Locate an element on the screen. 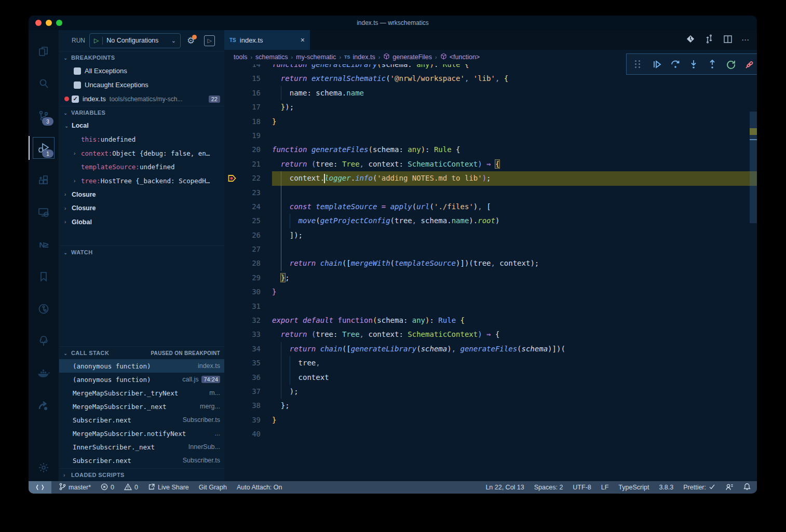 This screenshot has width=786, height=532. variable-row: ›tree: HostTree {_backend: ScopedH… is located at coordinates (142, 181).